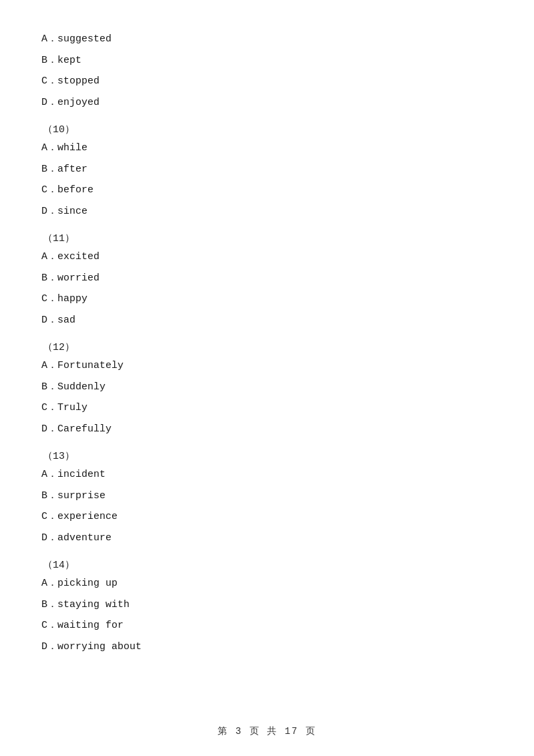 Image resolution: width=534 pixels, height=756 pixels. What do you see at coordinates (267, 61) in the screenshot?
I see `option-b-0: B．kept` at bounding box center [267, 61].